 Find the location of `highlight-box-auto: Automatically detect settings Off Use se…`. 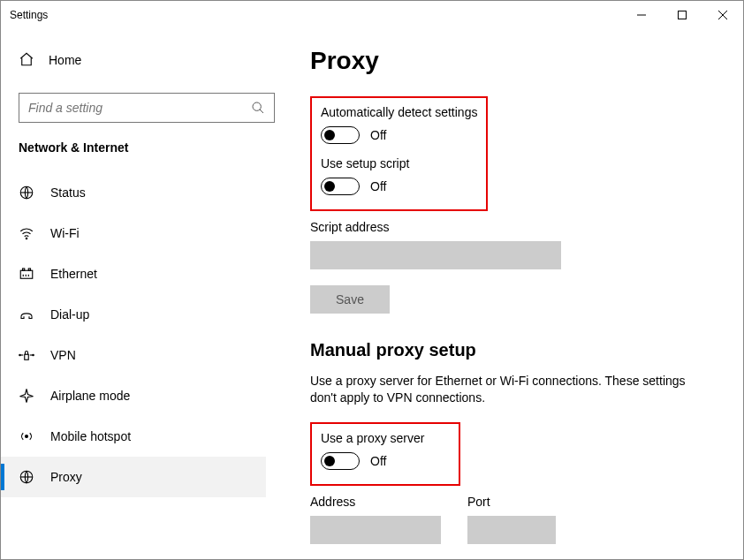

highlight-box-auto: Automatically detect settings Off Use se… is located at coordinates (399, 154).